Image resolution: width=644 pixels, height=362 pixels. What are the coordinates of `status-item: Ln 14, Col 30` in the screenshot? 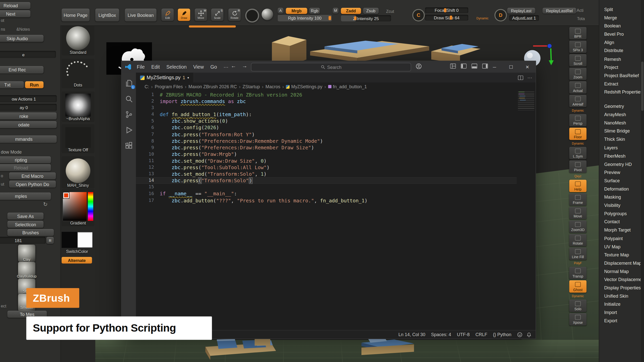 It's located at (412, 335).